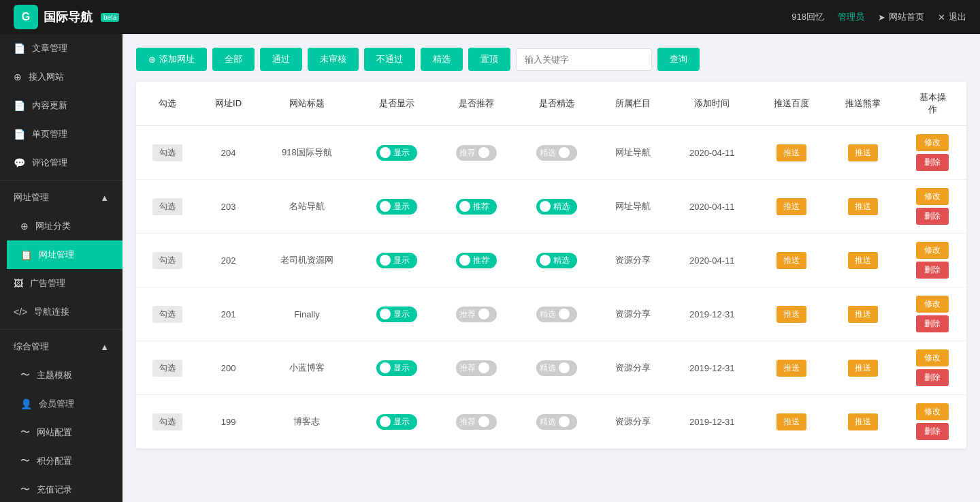  Describe the element at coordinates (65, 489) in the screenshot. I see `sidebar-item-recharge: 〜 充值记录` at that location.